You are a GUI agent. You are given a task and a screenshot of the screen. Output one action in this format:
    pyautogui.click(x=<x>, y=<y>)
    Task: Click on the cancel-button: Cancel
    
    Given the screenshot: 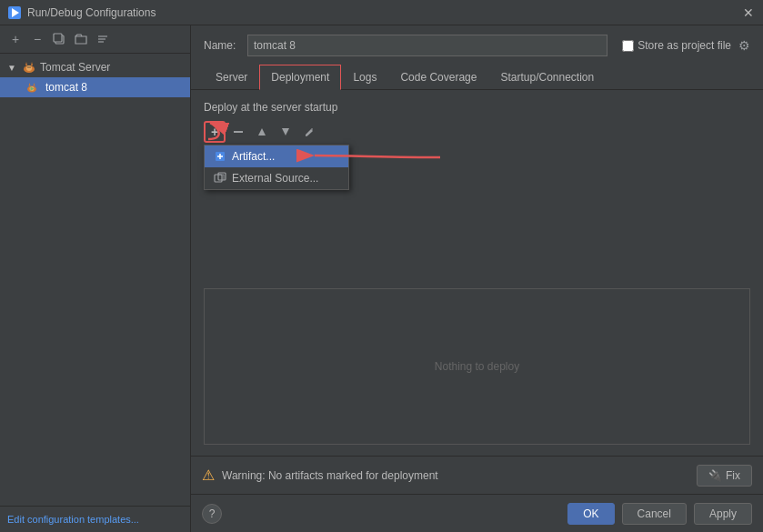 What is the action you would take?
    pyautogui.click(x=655, y=514)
    